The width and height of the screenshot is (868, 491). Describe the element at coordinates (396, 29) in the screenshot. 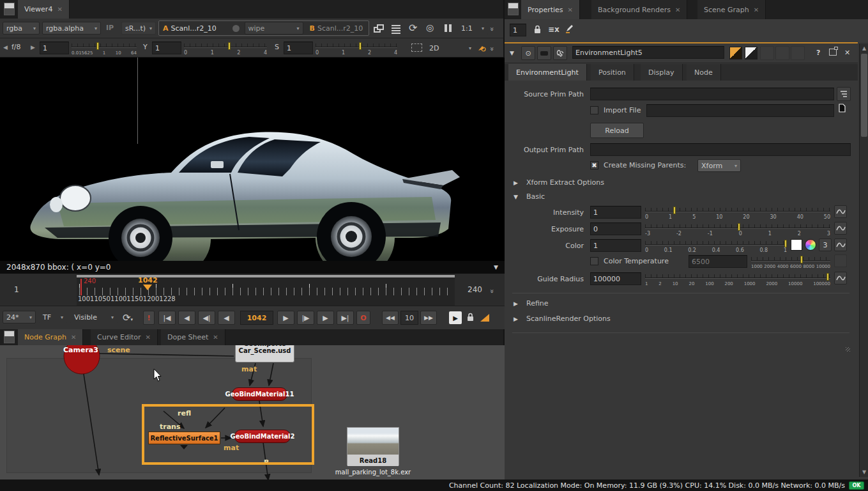

I see `scanline-mode-icon` at that location.